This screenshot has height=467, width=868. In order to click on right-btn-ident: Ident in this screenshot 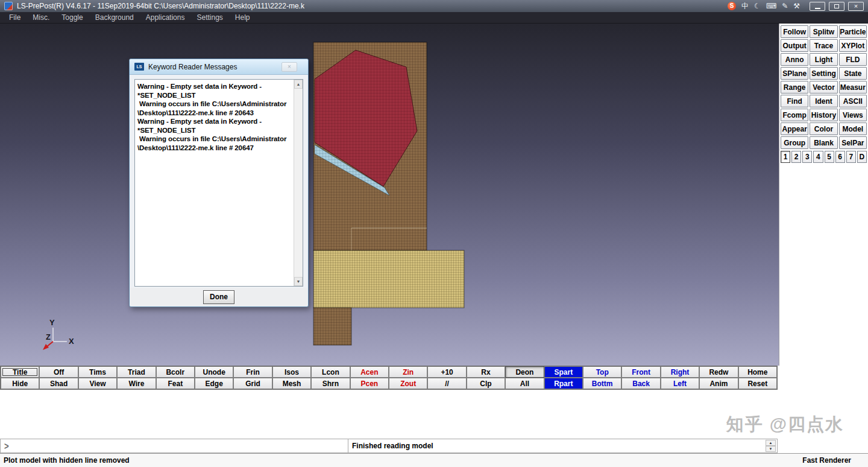, I will do `click(823, 101)`.